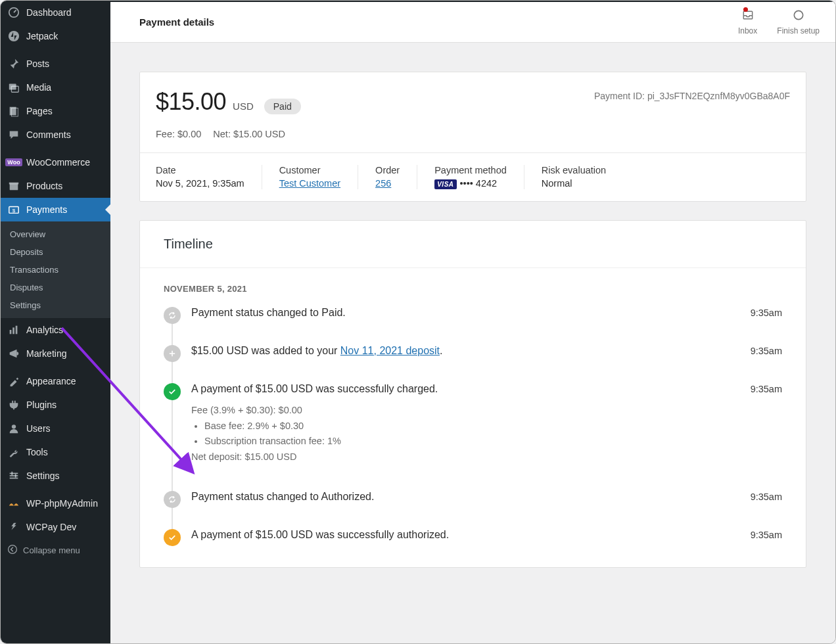 The width and height of the screenshot is (836, 644). What do you see at coordinates (283, 497) in the screenshot?
I see `timeline-text: Payment status changed to Authorized.` at bounding box center [283, 497].